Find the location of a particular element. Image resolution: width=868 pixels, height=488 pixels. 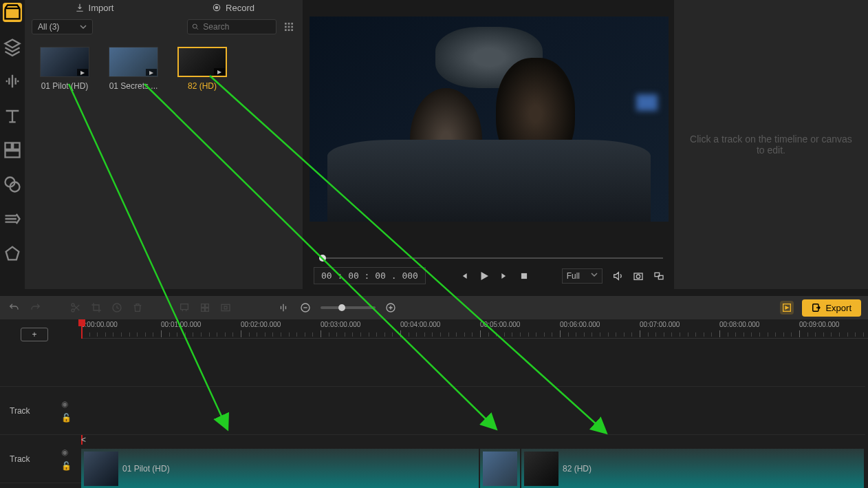

ruler-tick: 00:05:00.000 is located at coordinates (500, 325).